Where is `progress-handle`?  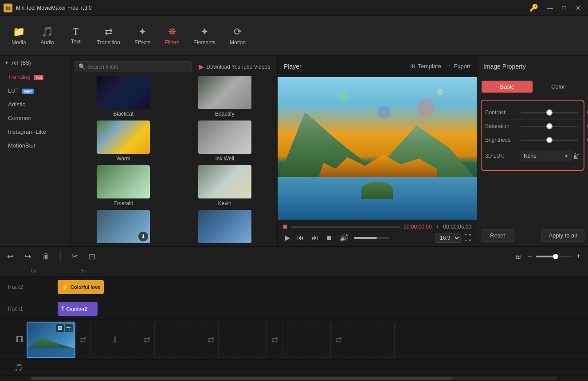
progress-handle is located at coordinates (285, 227).